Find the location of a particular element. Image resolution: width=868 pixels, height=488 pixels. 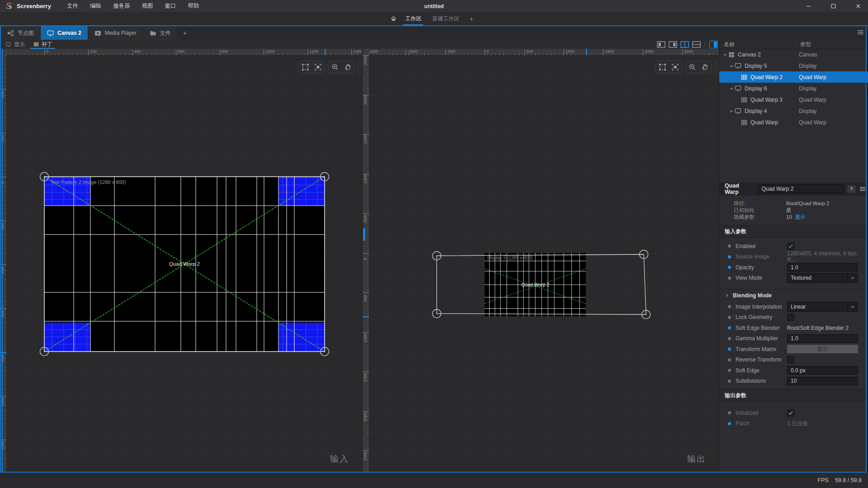

layout-right-pane-button is located at coordinates (673, 44).